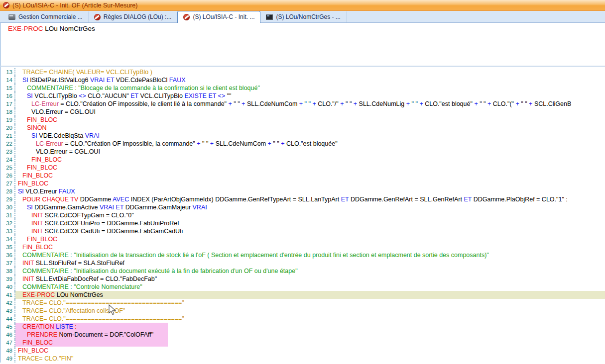 This screenshot has height=364, width=605. What do you see at coordinates (310, 128) in the screenshot?
I see `code-text: SINON` at bounding box center [310, 128].